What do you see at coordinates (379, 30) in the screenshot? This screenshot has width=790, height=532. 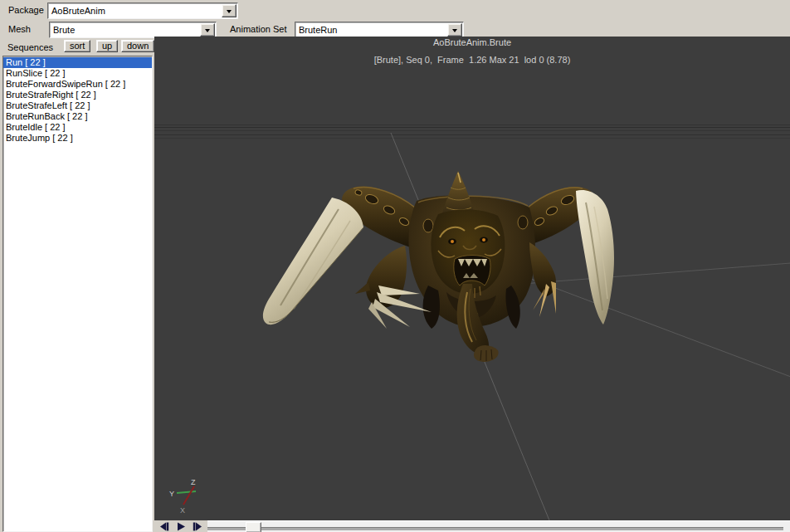 I see `animation-set-combobox: BruteRun` at bounding box center [379, 30].